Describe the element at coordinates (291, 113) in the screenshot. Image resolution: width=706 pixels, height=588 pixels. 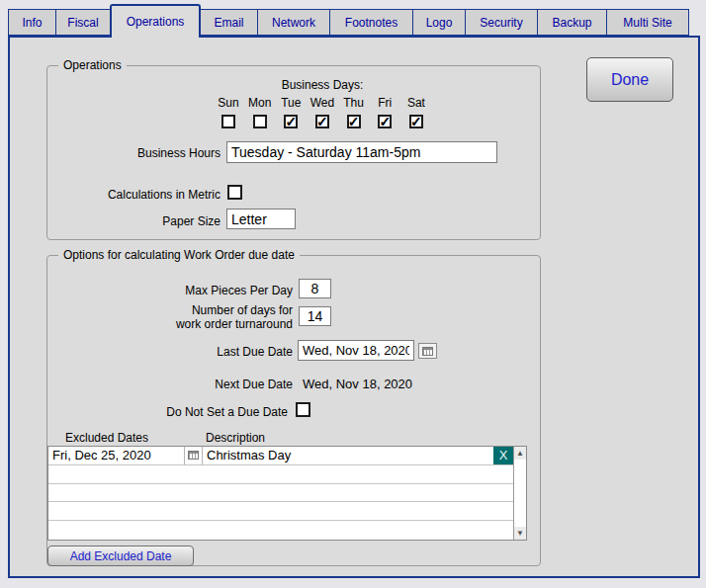
I see `day-column-tue: Tue` at that location.